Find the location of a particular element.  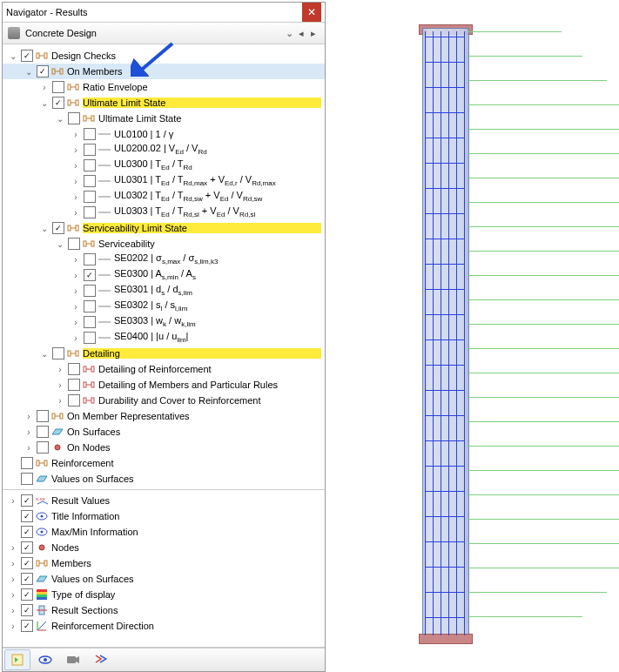

chevron-down-icon: ⌄ is located at coordinates (289, 33).